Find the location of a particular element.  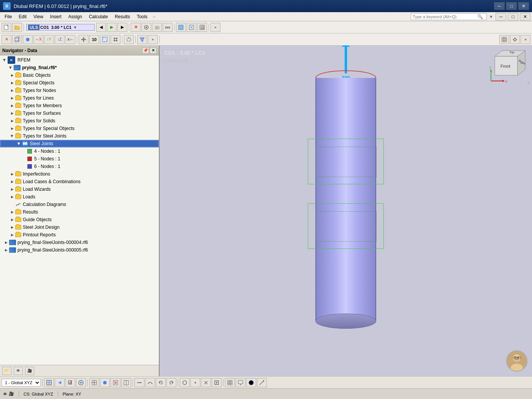

tree-item-steel-joint-design: ▶ Steel Joint Design is located at coordinates (79, 227).